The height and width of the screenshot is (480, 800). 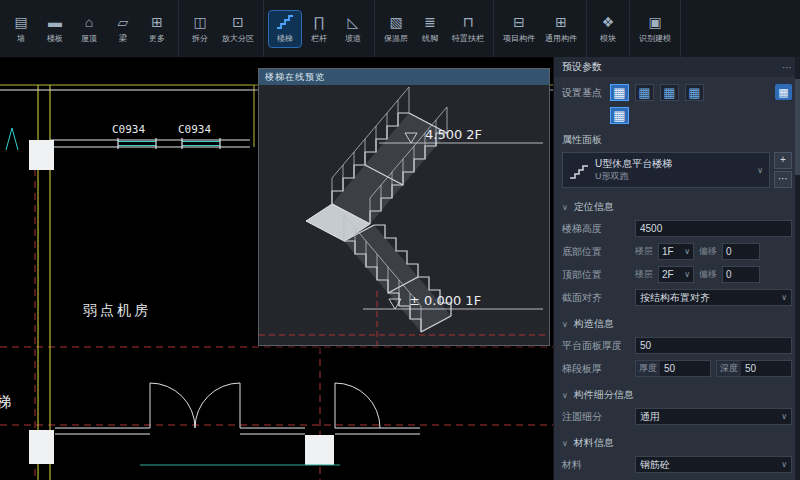 I want to click on bottom-level-select: 1F ∨, so click(x=676, y=252).